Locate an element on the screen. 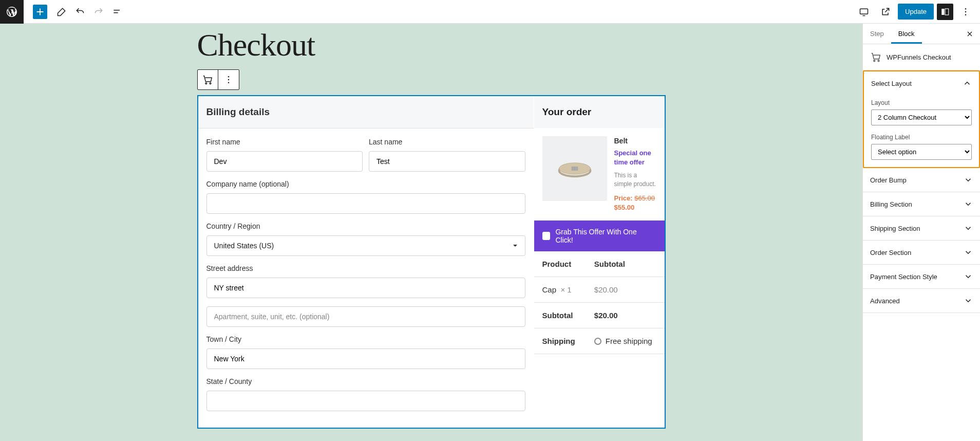  first-name-label: First name is located at coordinates (285, 142).